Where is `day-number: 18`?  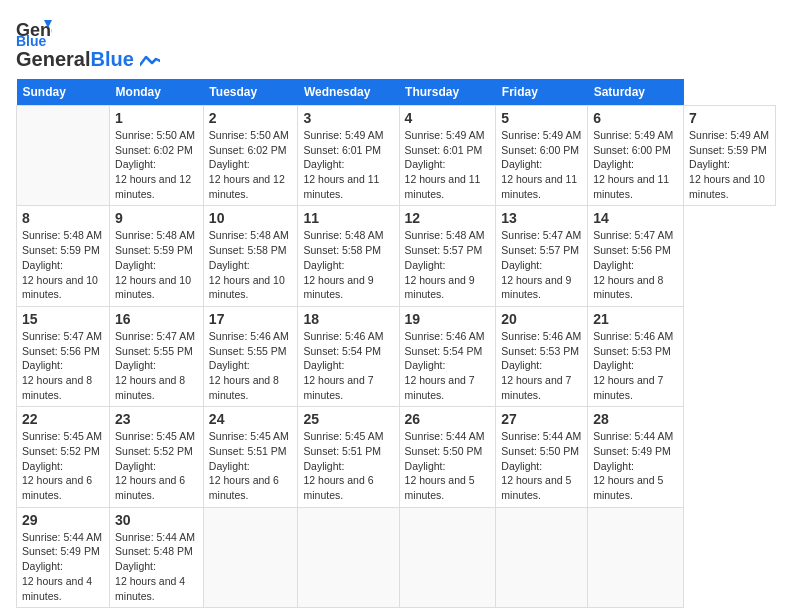
day-number: 18 is located at coordinates (348, 319).